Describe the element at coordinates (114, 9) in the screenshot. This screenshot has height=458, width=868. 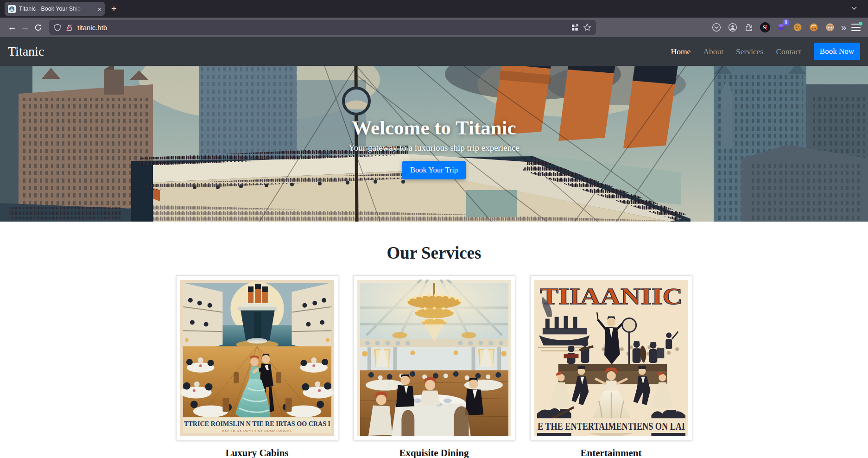
I see `new-tab-button: +` at that location.